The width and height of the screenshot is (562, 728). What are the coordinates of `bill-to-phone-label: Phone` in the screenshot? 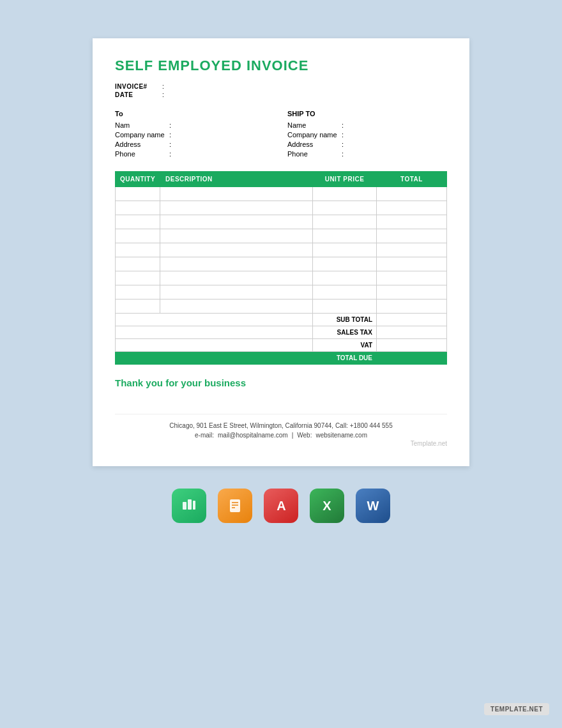 It's located at (142, 154).